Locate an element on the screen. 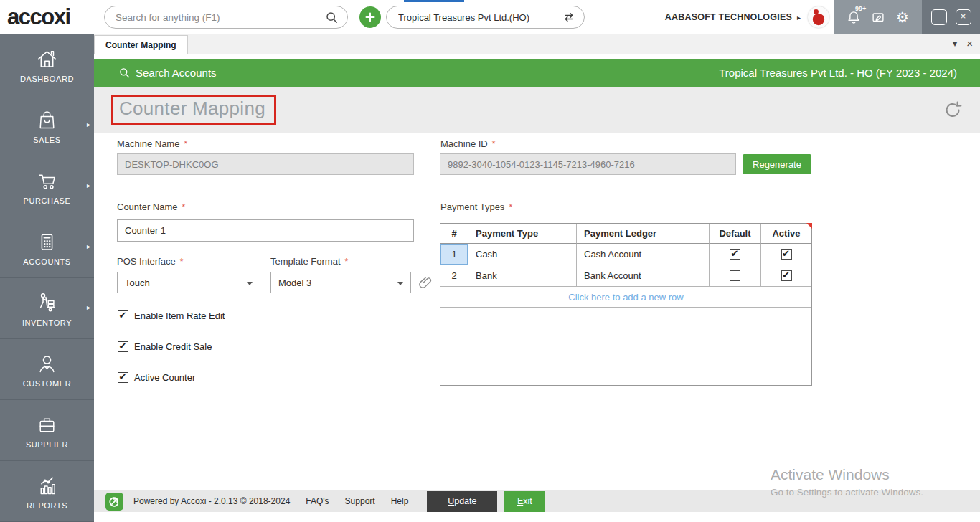 The width and height of the screenshot is (980, 522). sidebar-item-accounts: ACCOUNTS ▸ is located at coordinates (47, 248).